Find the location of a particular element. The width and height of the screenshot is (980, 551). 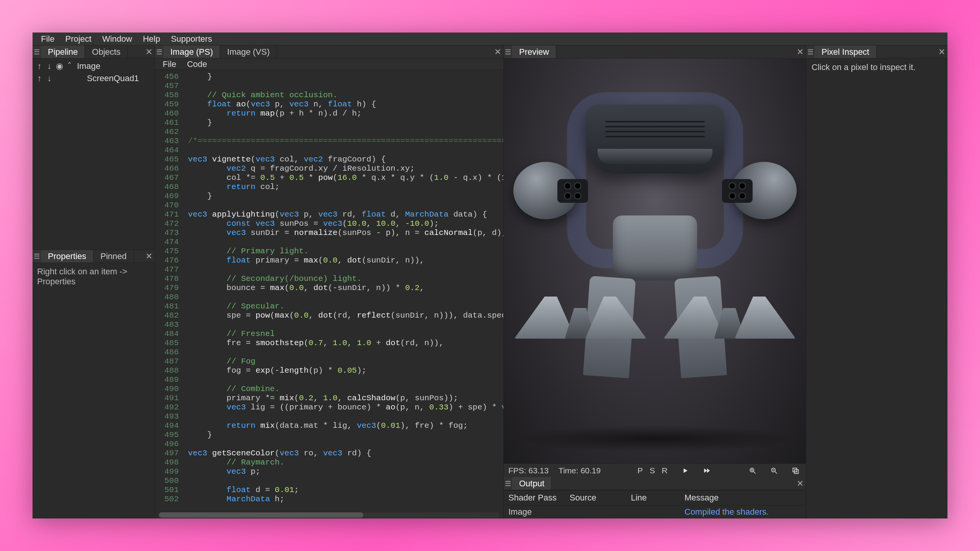

tab-objects: Objects is located at coordinates (106, 52).